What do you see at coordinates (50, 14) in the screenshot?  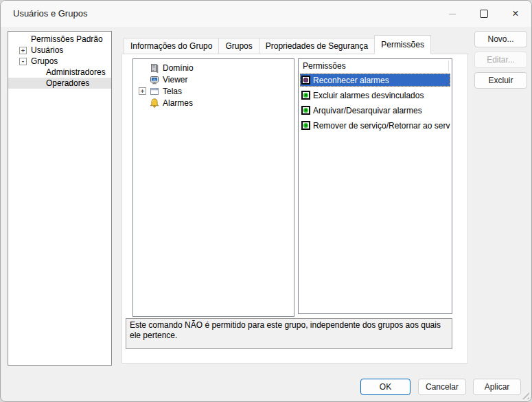 I see `window-title: Usuários e Grupos` at bounding box center [50, 14].